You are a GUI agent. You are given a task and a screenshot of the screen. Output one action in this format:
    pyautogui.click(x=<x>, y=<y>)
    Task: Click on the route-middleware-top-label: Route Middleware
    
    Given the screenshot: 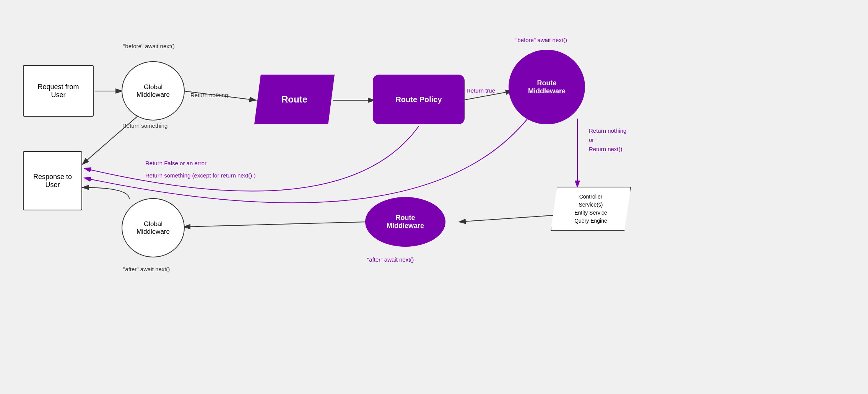 What is the action you would take?
    pyautogui.click(x=547, y=87)
    